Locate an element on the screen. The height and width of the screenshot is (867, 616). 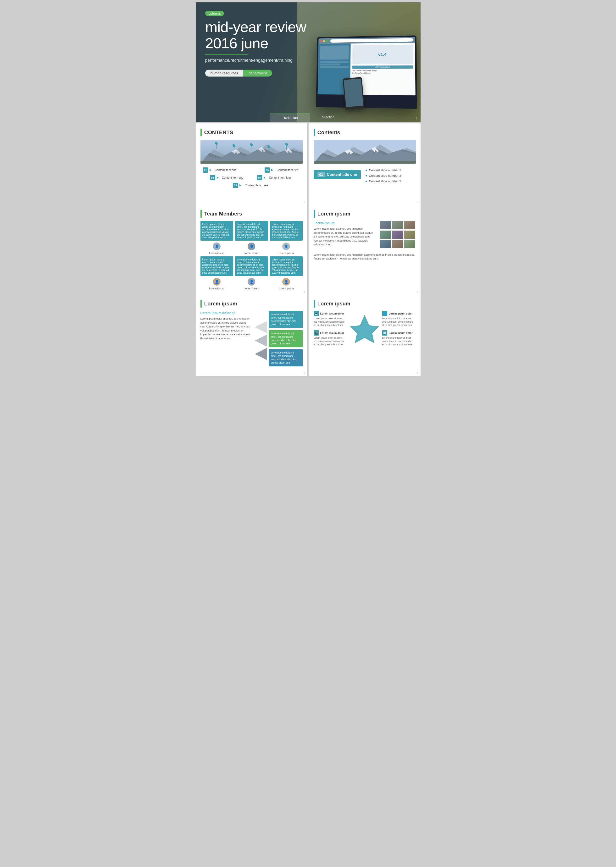
icon-globe: 🌐 is located at coordinates (385, 314).